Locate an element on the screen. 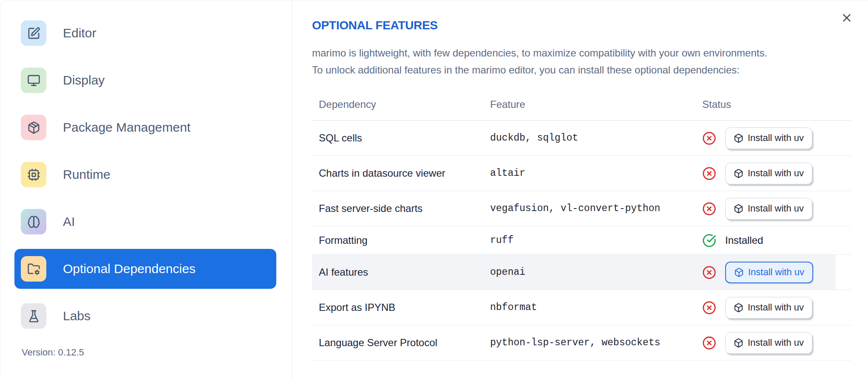 This screenshot has height=378, width=868. dependency-cell: Export as IPYNB is located at coordinates (401, 307).